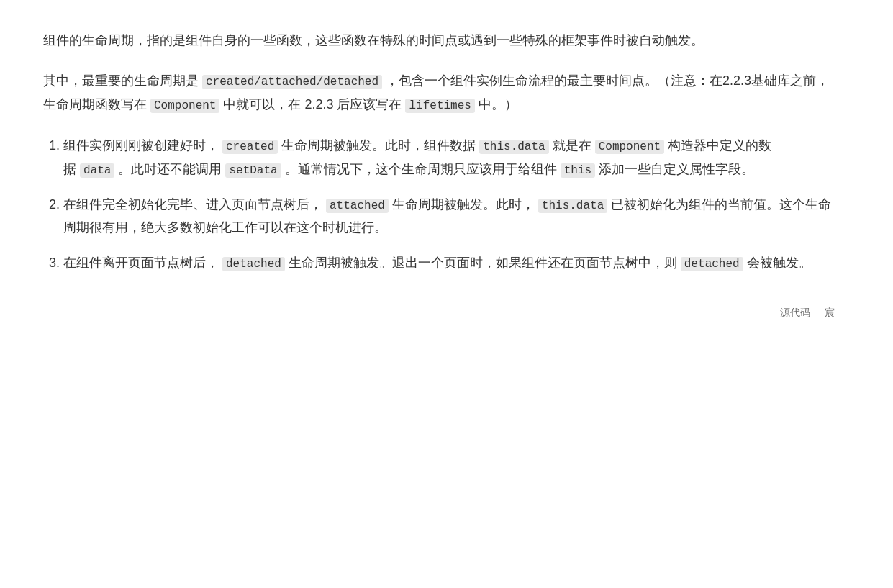 Image resolution: width=893 pixels, height=588 pixels. What do you see at coordinates (170, 169) in the screenshot?
I see `item1-middle4: 。此时还不能调用` at bounding box center [170, 169].